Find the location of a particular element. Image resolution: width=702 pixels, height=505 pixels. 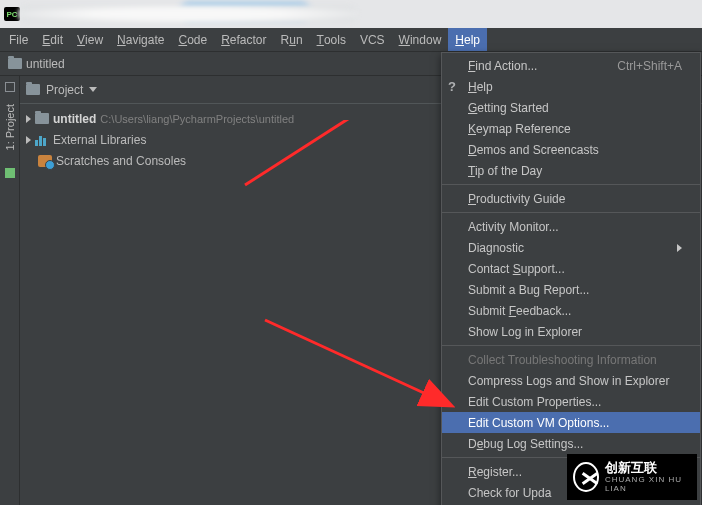

menu-item-collect: Collect Troubleshooting Information is located at coordinates (571, 360).